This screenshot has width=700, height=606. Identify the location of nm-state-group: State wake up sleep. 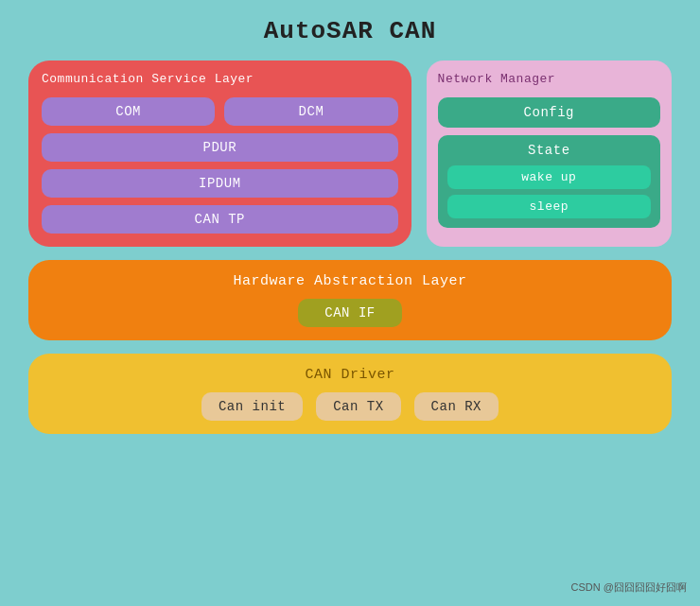
(549, 182).